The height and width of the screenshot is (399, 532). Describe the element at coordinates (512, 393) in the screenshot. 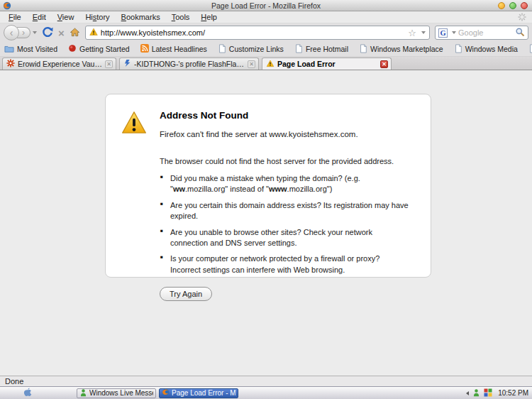

I see `taskbar-clock: 10:52 PM` at that location.